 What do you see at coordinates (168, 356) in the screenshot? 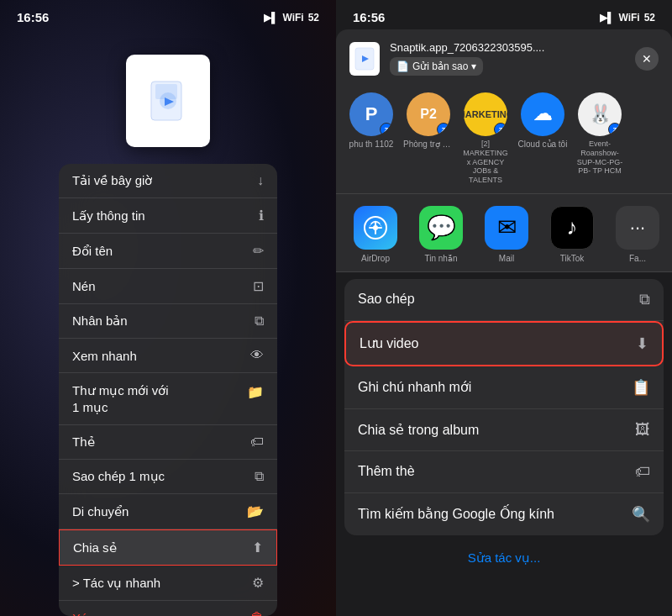
I see `menu-item-quicklook: Xem nhanh 👁` at bounding box center [168, 356].